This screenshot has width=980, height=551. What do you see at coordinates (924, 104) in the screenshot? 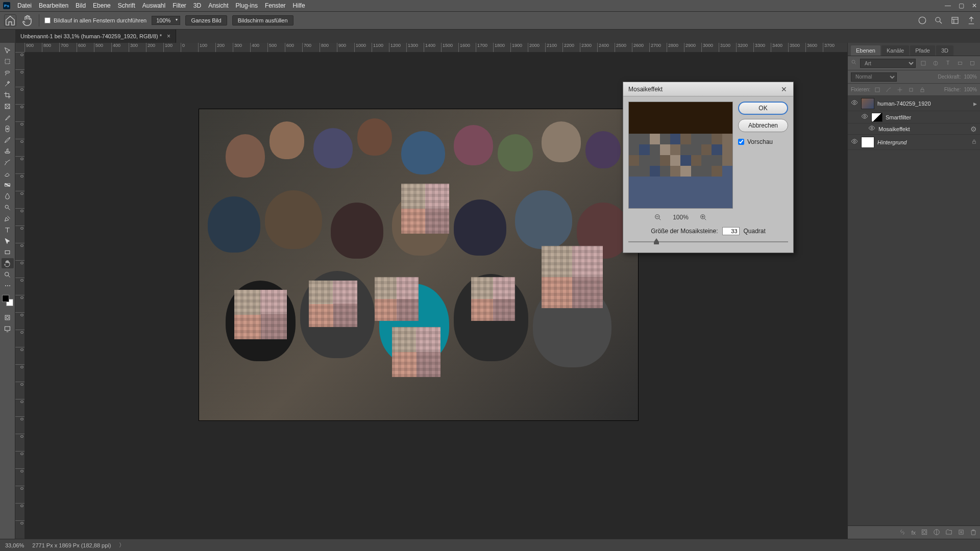
I see `layer-name: human-740259_1920` at bounding box center [924, 104].